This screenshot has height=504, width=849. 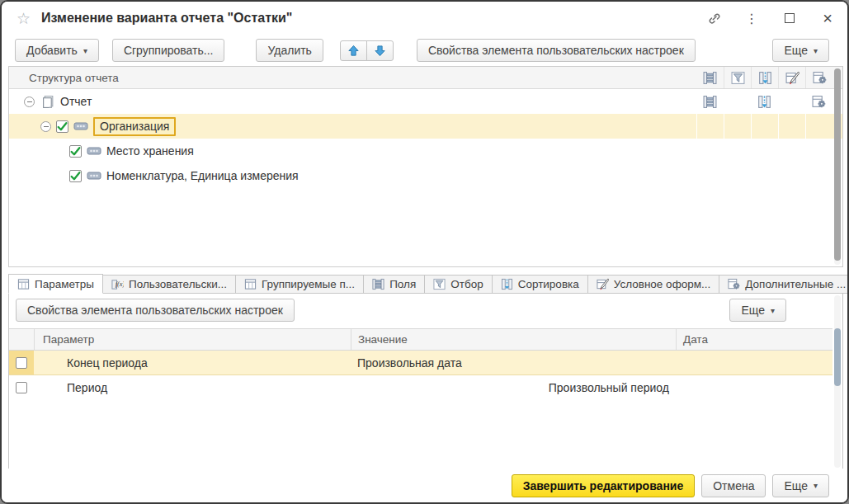 What do you see at coordinates (421, 365) in the screenshot?
I see `parameters-table: Параметр Значение Дата Конец периода Про…` at bounding box center [421, 365].